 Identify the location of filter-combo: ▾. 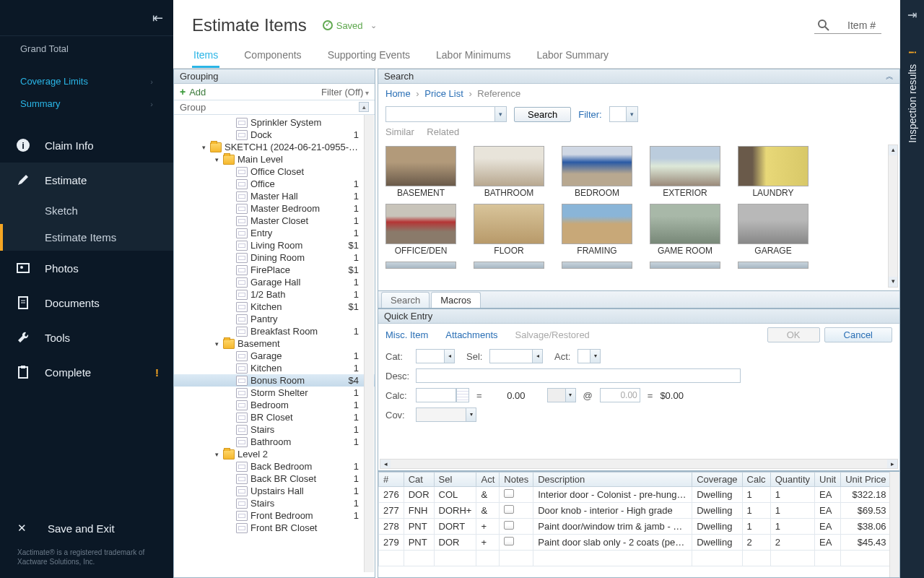
(624, 114).